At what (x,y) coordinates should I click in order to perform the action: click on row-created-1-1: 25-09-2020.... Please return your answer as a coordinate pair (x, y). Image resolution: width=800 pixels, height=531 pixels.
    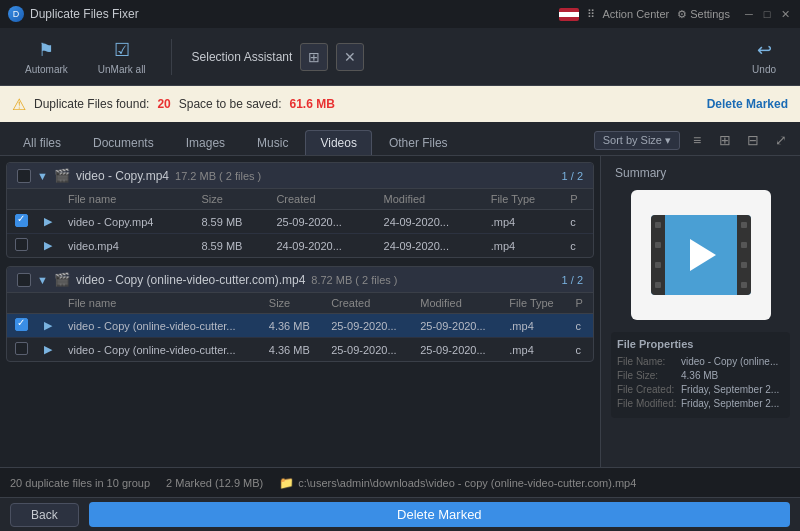
    Looking at the image, I should click on (322, 222).